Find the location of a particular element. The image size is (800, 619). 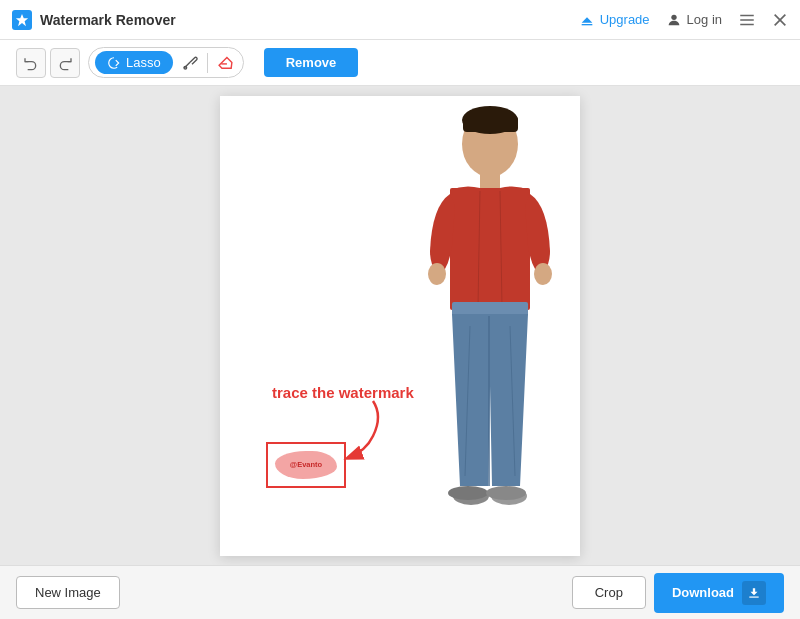

app-title: Watermark Remover is located at coordinates (108, 20).